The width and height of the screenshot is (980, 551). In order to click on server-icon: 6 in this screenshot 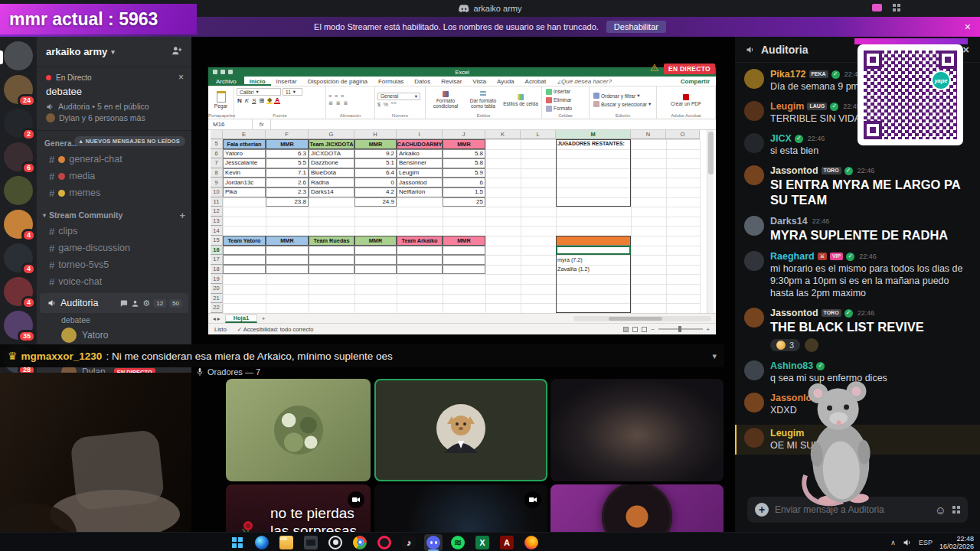, I will do `click(18, 159)`.